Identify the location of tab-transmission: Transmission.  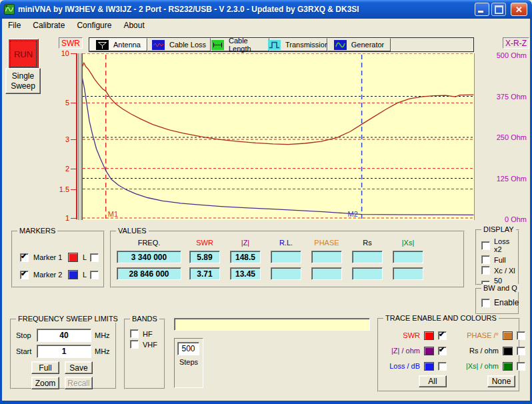
(299, 45).